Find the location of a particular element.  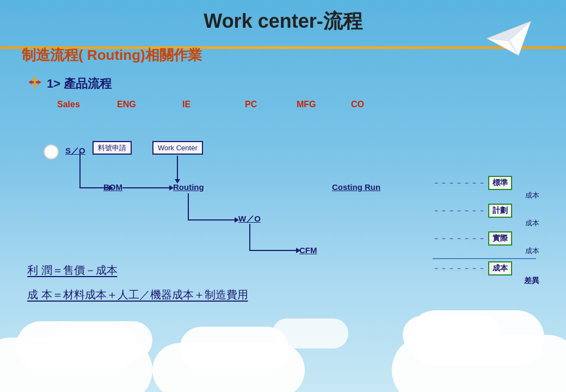

col-ie: IE is located at coordinates (213, 105).